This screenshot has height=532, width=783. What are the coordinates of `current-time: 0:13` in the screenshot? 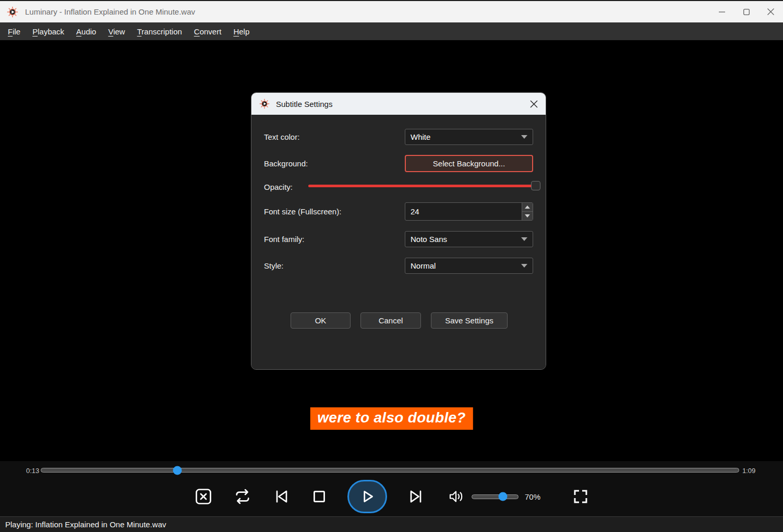 It's located at (32, 470).